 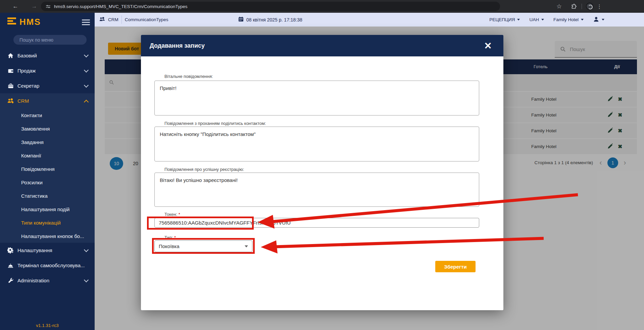 I want to click on toolbar-divider, so click(x=582, y=6).